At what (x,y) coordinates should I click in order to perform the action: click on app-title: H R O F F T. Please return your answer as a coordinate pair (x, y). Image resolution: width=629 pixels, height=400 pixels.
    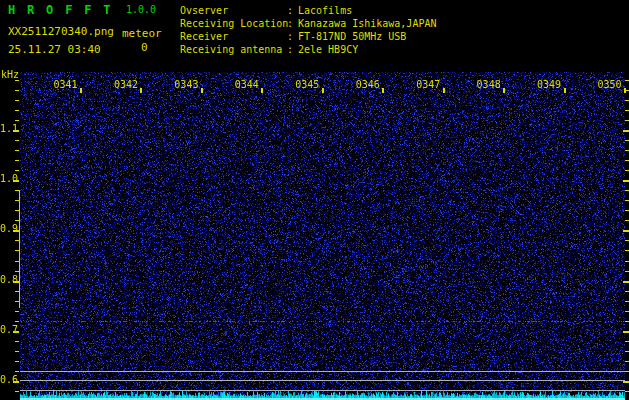
    Looking at the image, I should click on (60, 10).